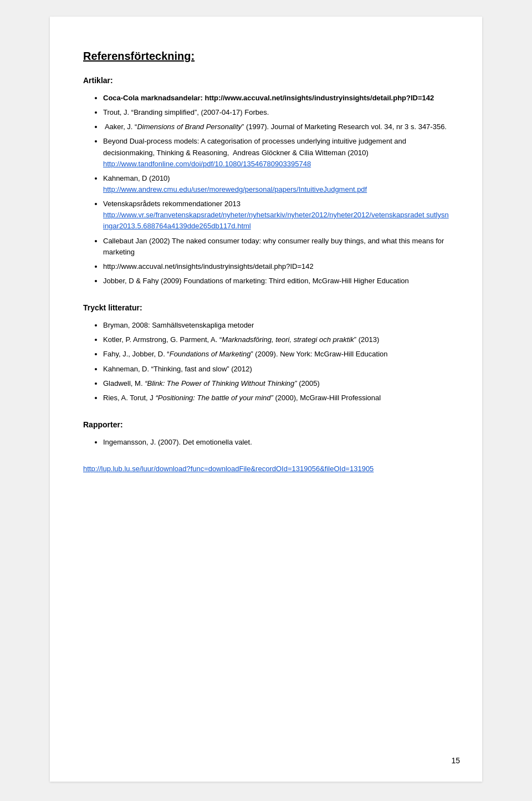  Describe the element at coordinates (266, 80) in the screenshot. I see `section-heading-artiklar: Artiklar:` at that location.